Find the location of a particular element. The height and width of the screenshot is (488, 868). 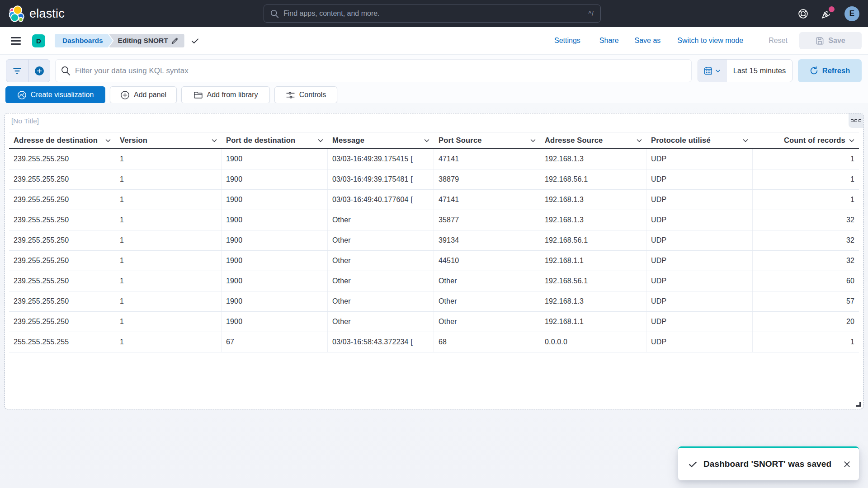

time-range-value: Last 15 minutes is located at coordinates (760, 70).